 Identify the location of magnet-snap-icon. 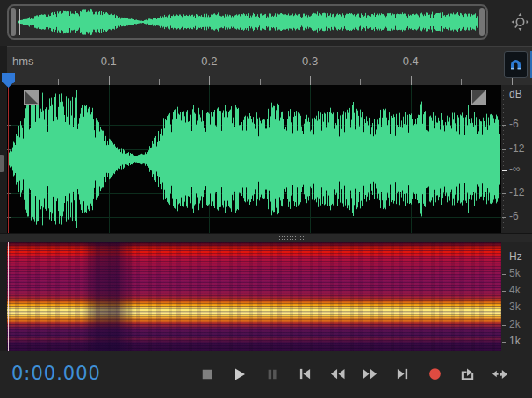
(516, 65).